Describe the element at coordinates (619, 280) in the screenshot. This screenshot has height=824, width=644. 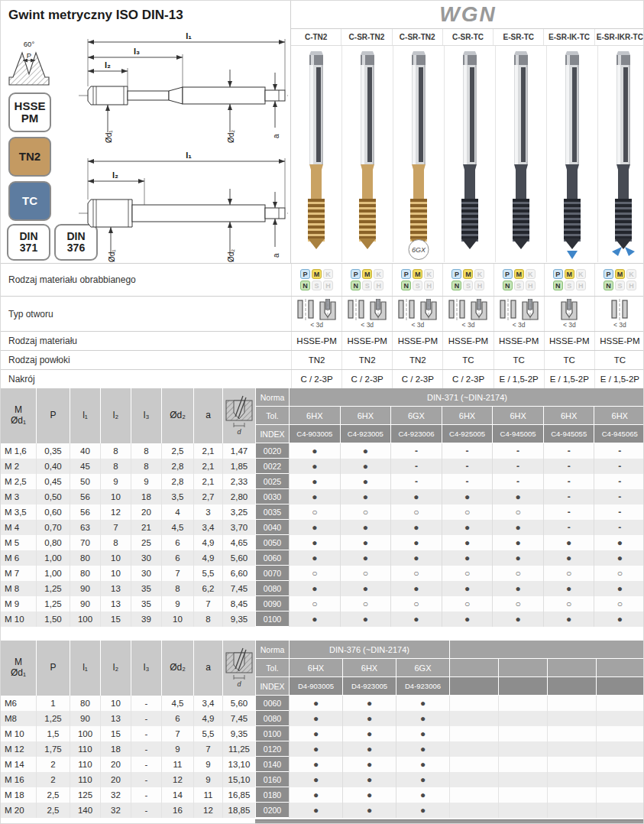
I see `attribute-value-cell: PMKNSH` at that location.